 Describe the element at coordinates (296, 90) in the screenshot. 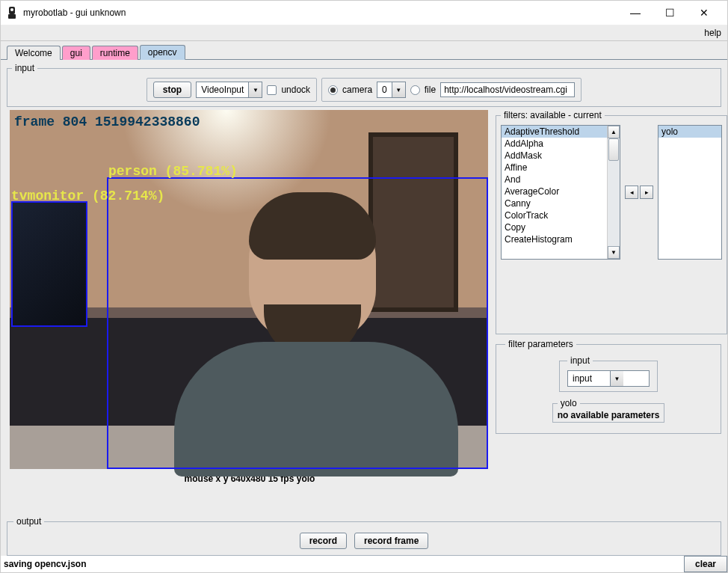

I see `undock-label: undock` at that location.